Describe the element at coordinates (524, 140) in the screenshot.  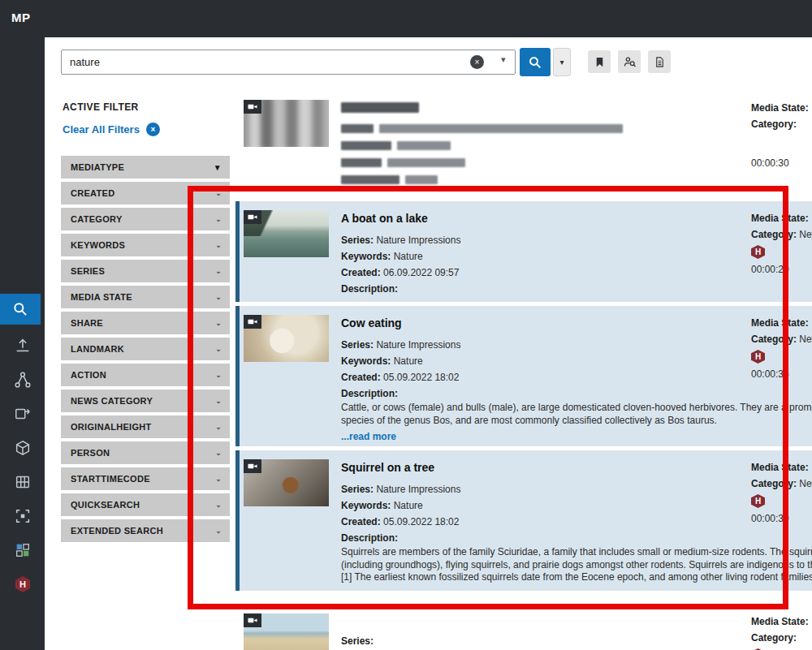
I see `result-item-redacted: Media State: Category: 00:00:30` at that location.